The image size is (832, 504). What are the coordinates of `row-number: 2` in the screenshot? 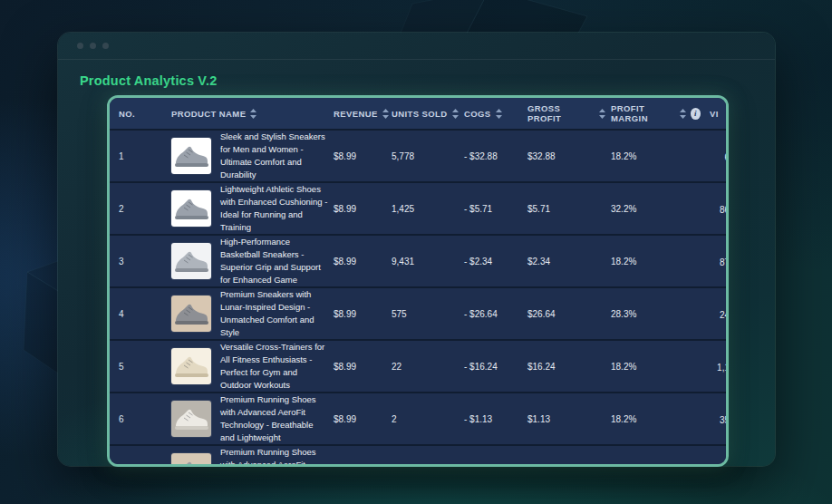 It's located at (125, 208).